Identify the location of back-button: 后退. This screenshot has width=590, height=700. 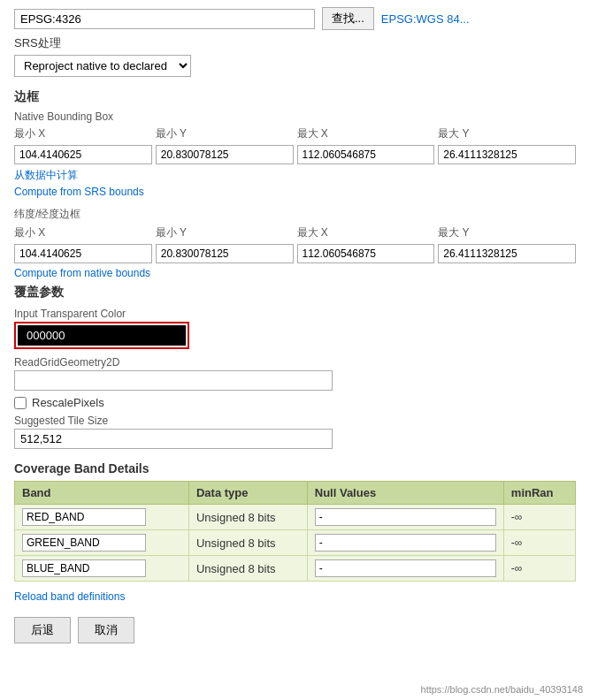
(42, 630).